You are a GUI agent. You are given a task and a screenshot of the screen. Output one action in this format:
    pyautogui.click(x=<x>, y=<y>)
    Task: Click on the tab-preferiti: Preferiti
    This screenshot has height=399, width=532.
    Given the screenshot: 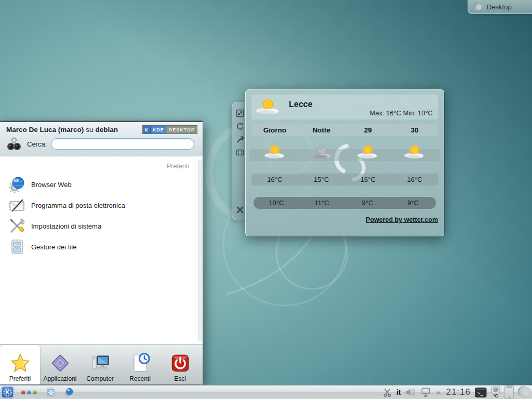 What is the action you would take?
    pyautogui.click(x=20, y=365)
    